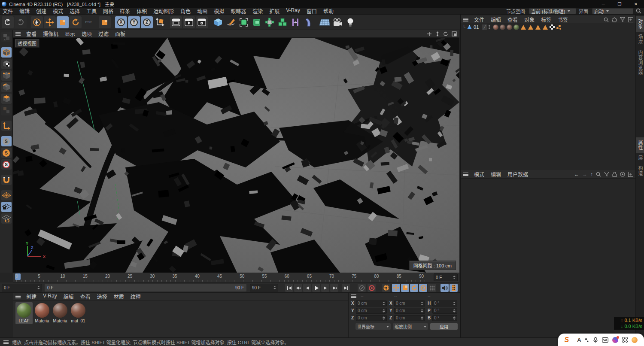  Describe the element at coordinates (346, 288) in the screenshot. I see `goto-end-button` at that location.